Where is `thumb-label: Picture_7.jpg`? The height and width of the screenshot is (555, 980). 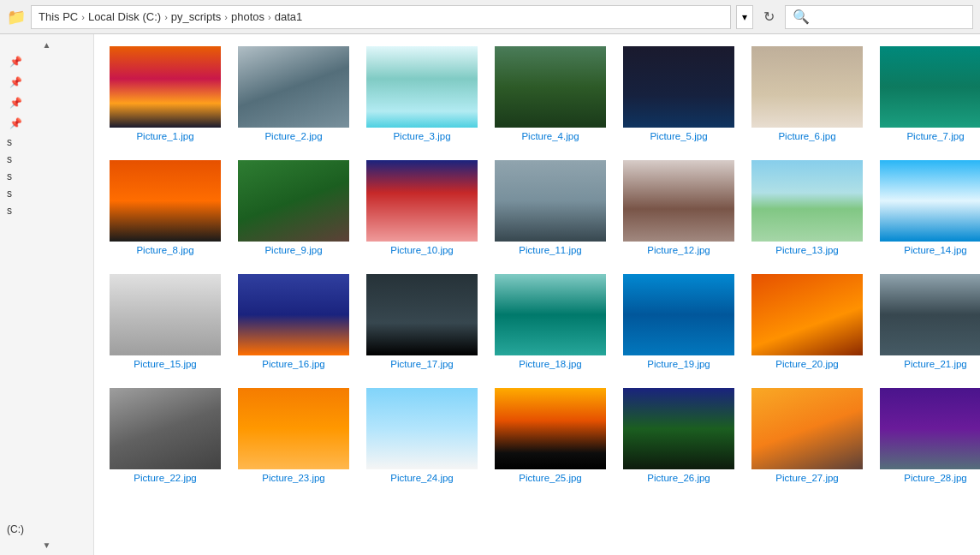 thumb-label: Picture_7.jpg is located at coordinates (935, 136).